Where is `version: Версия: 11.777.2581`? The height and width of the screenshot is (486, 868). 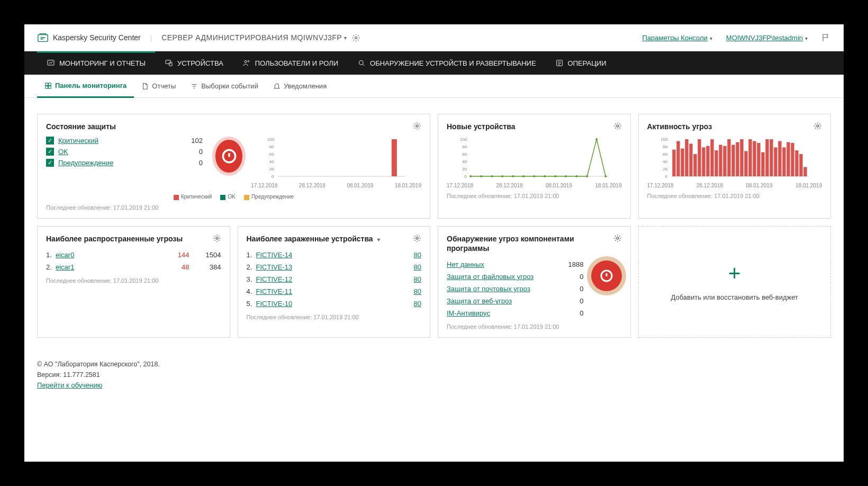 version: Версия: 11.777.2581 is located at coordinates (434, 375).